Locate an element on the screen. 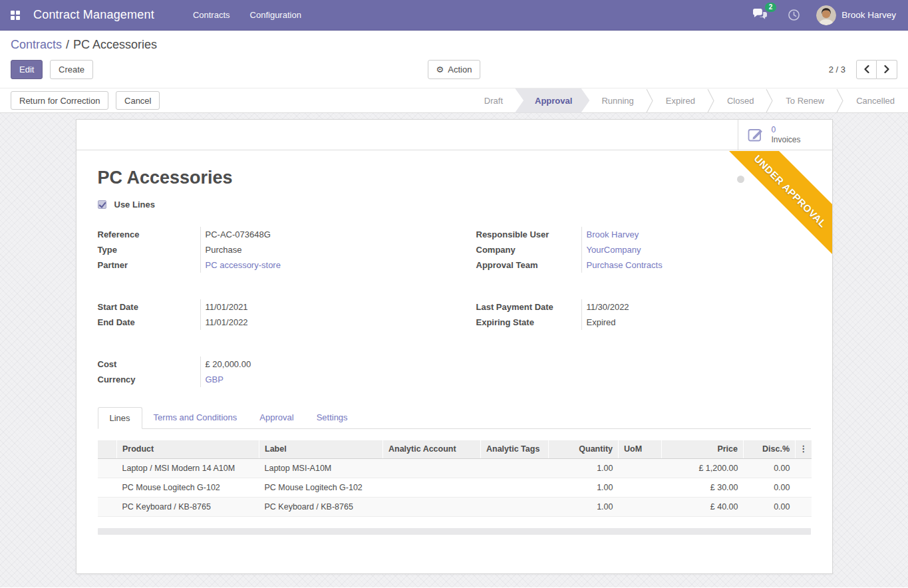 Image resolution: width=908 pixels, height=588 pixels. field-label: Last Payment Date is located at coordinates (529, 307).